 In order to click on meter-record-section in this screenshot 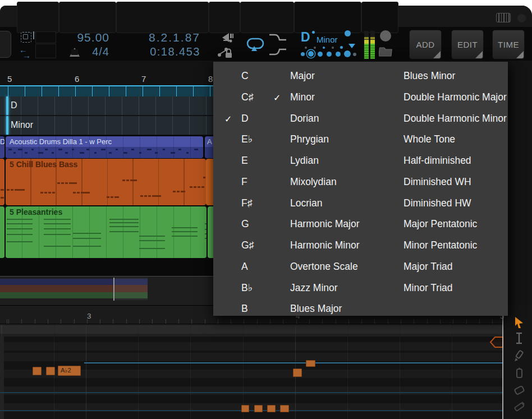, I will do `click(380, 17)`.